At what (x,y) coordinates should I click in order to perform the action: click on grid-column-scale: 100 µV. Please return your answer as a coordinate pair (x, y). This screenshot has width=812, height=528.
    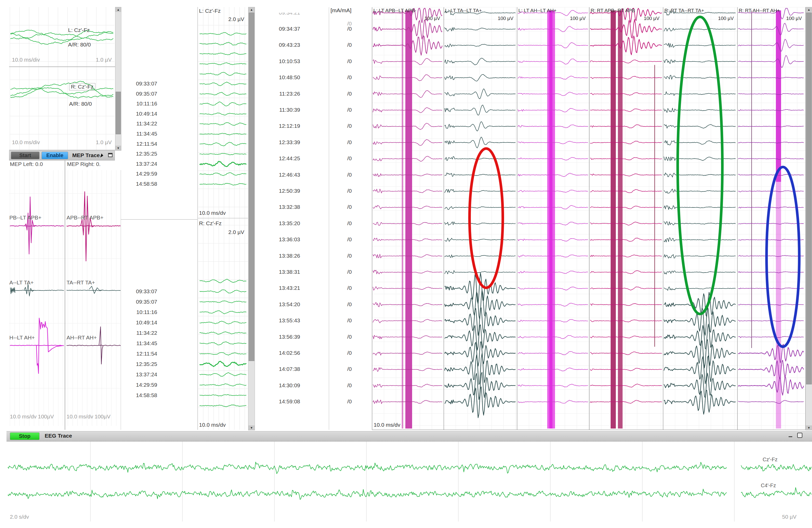
    Looking at the image, I should click on (479, 18).